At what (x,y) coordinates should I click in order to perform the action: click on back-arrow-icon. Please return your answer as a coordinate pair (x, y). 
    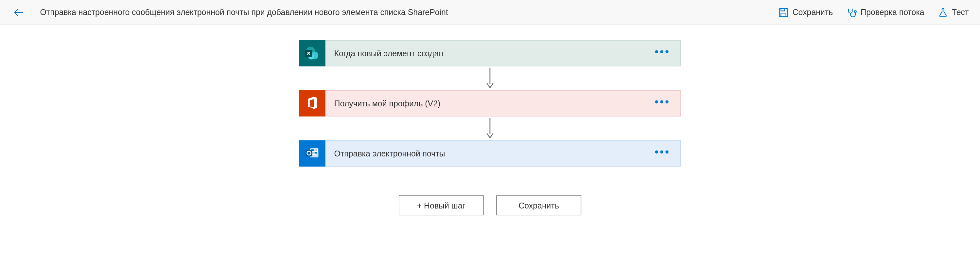
    Looking at the image, I should click on (19, 12).